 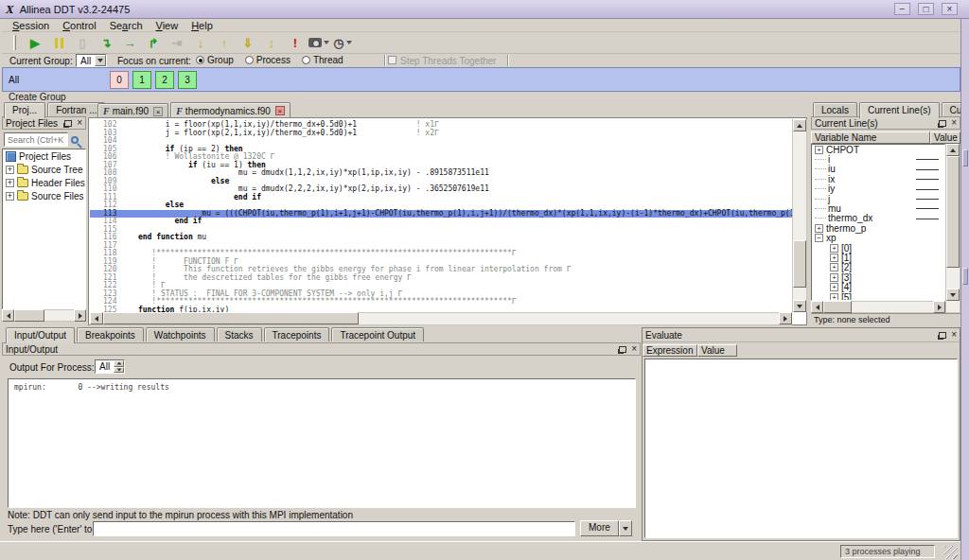 I want to click on variable-row-4: +[4], so click(x=878, y=287).